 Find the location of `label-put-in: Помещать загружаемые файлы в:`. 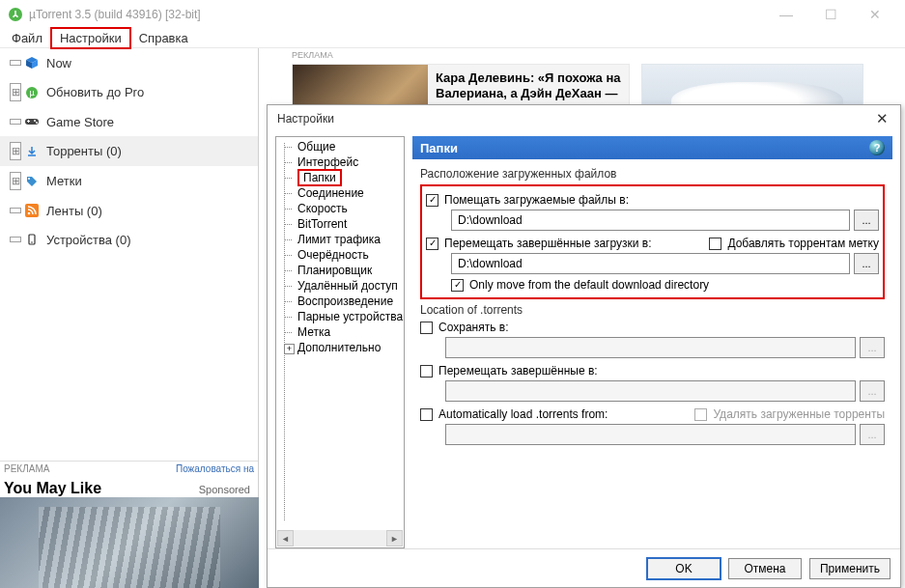

label-put-in: Помещать загружаемые файлы в: is located at coordinates (537, 200).